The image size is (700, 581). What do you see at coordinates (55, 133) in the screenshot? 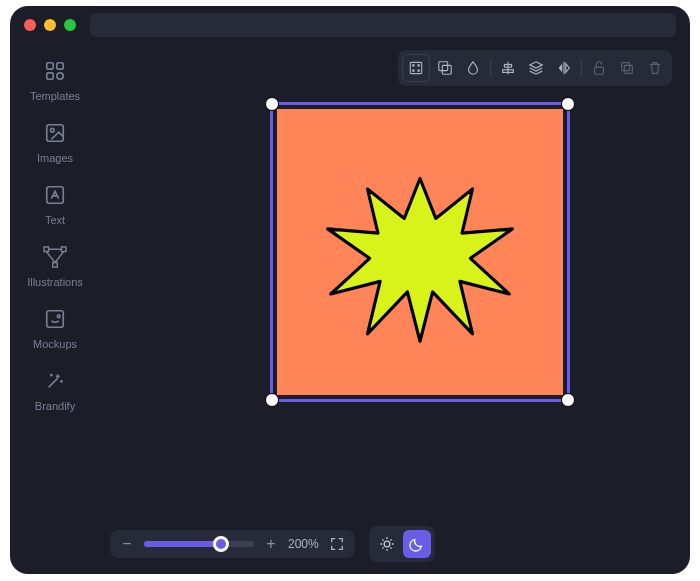
I see `image-icon` at bounding box center [55, 133].